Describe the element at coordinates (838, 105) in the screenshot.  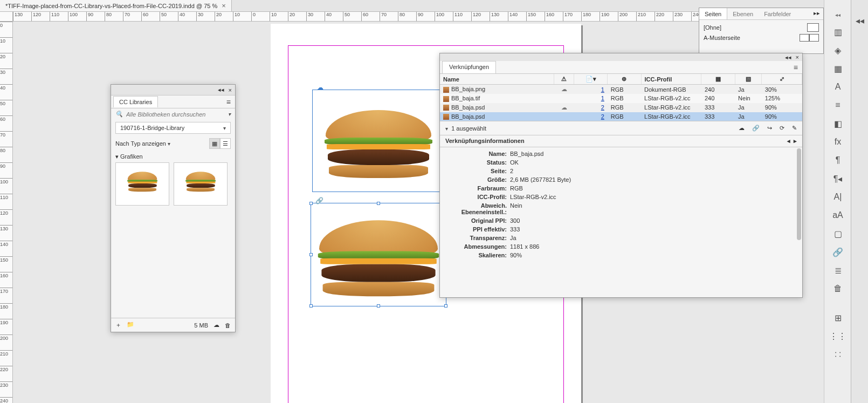
I see `stroke-panel-icon: ≡` at that location.